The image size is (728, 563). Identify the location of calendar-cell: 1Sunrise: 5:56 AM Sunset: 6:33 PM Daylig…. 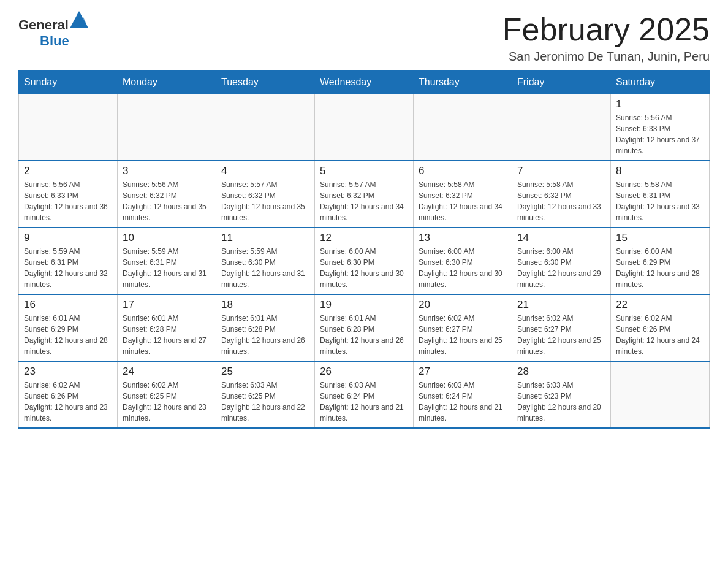
(661, 128).